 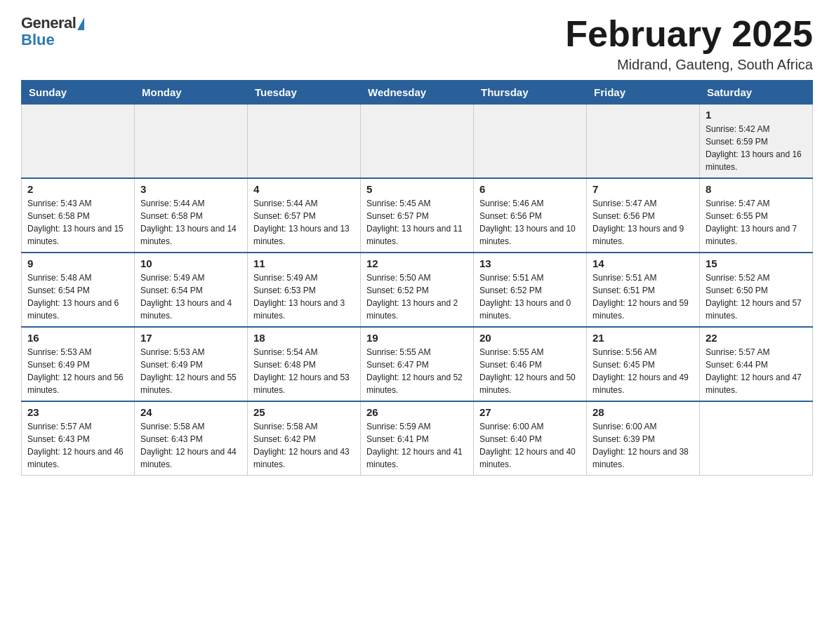 I want to click on day-number: 2, so click(x=78, y=189).